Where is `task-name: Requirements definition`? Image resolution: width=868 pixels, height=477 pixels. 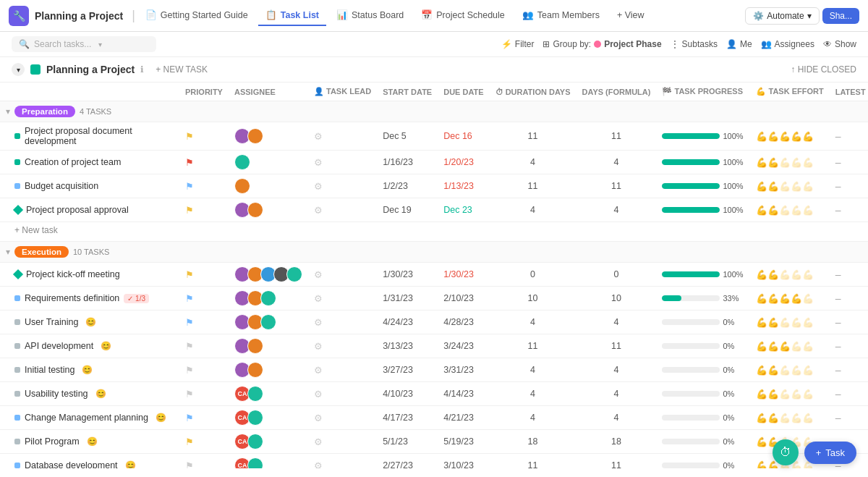
task-name: Requirements definition is located at coordinates (72, 298).